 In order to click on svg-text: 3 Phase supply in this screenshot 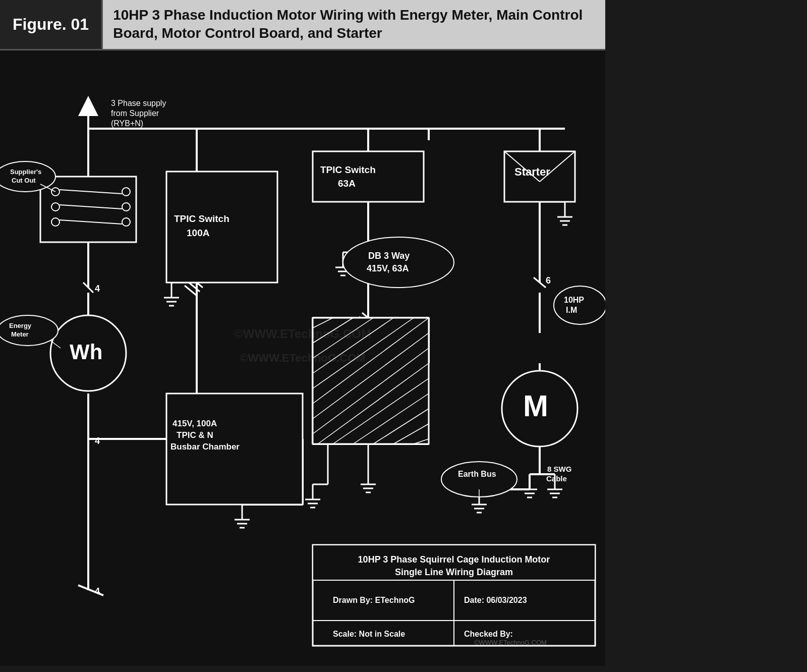, I will do `click(138, 103)`.